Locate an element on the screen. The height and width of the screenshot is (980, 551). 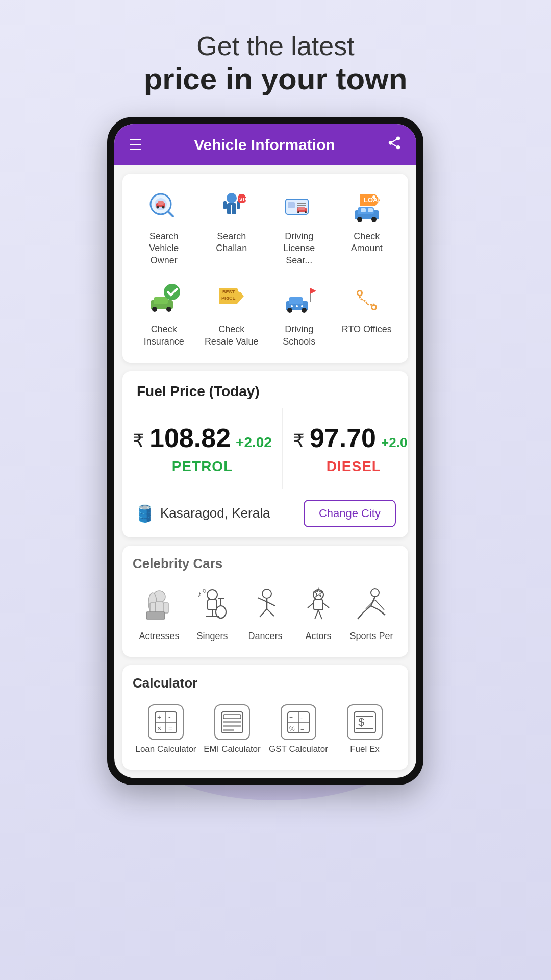
diesel-change: +2.01 is located at coordinates (395, 443).